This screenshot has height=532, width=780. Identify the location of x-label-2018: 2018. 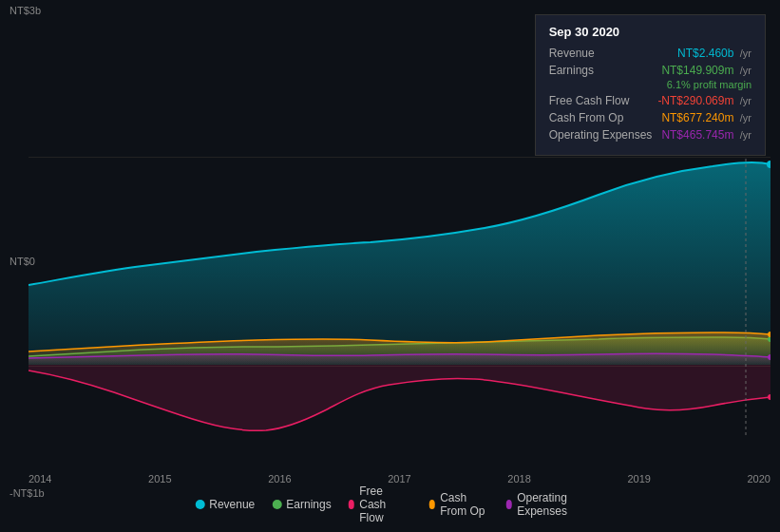
(519, 479).